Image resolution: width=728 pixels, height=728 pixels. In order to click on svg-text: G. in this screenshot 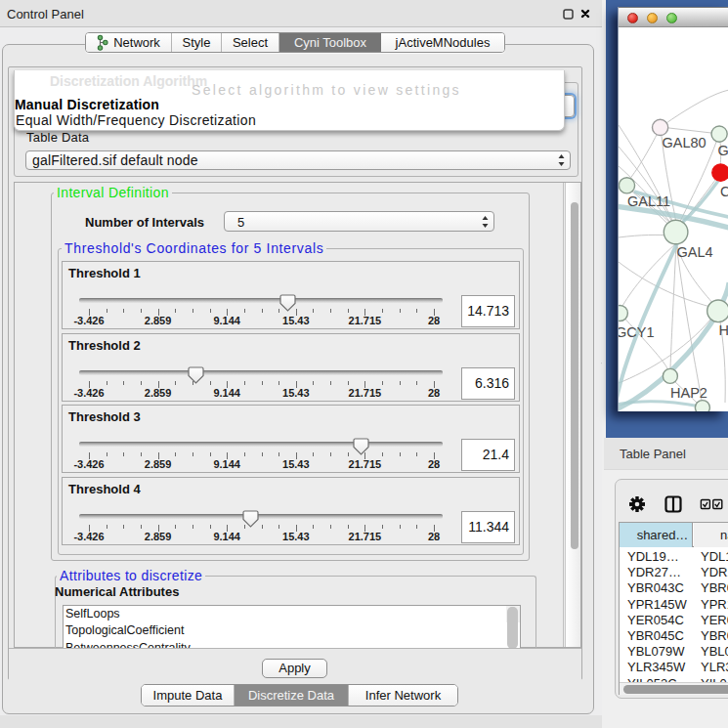, I will do `click(723, 150)`.